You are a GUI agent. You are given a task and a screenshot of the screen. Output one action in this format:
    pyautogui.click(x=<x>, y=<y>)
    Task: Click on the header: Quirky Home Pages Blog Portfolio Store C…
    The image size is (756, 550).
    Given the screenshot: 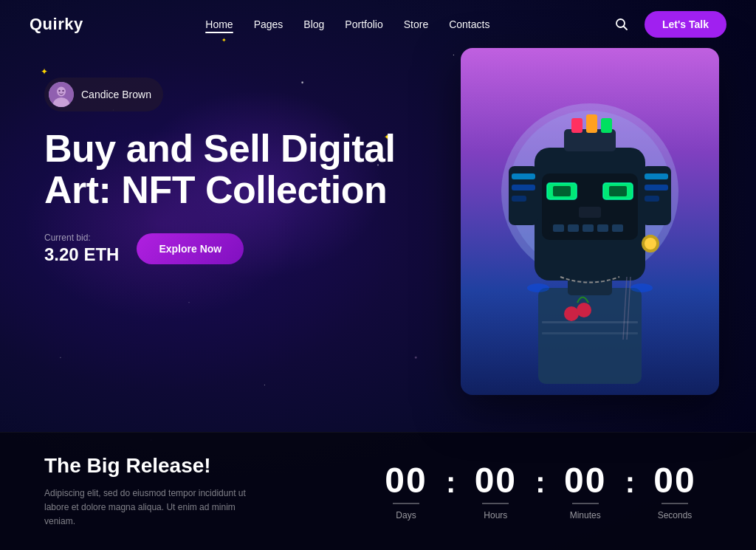 What is the action you would take?
    pyautogui.click(x=378, y=24)
    